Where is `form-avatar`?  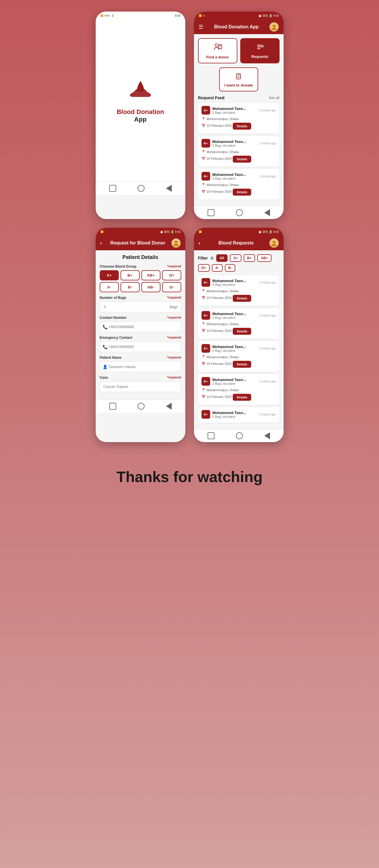 form-avatar is located at coordinates (176, 243).